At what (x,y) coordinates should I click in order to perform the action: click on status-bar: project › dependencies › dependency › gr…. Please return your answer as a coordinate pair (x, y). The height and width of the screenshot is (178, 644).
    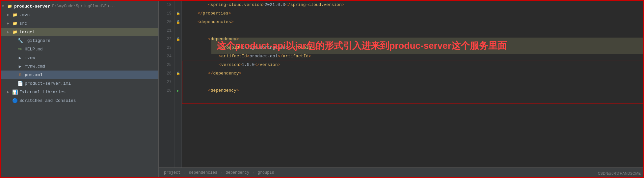
    Looking at the image, I should click on (401, 172).